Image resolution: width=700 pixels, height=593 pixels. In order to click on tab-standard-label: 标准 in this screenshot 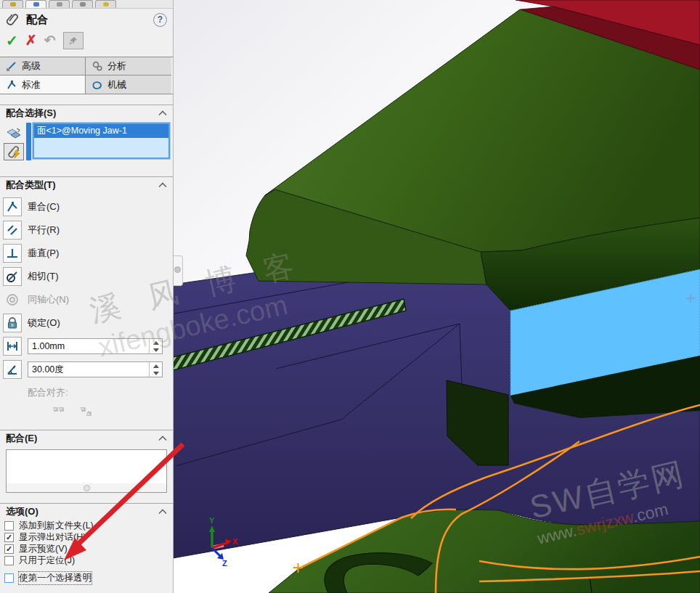, I will do `click(31, 85)`.